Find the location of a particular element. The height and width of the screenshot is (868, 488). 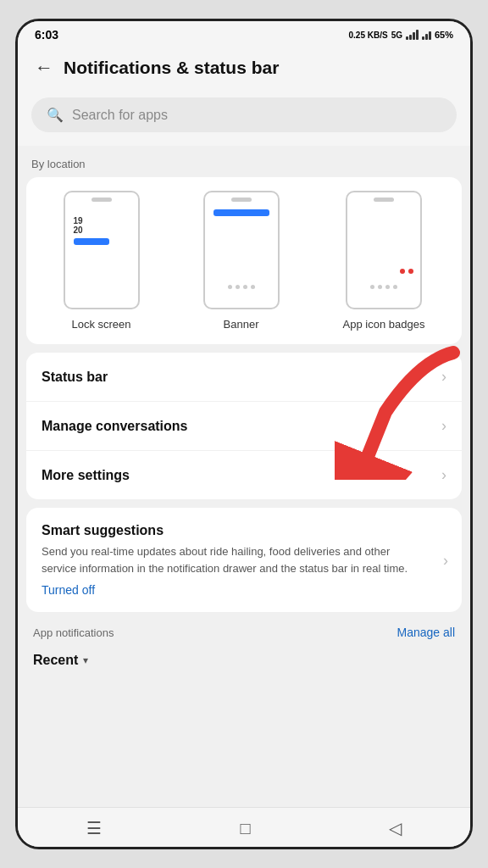

banner-notification-bar is located at coordinates (241, 213).